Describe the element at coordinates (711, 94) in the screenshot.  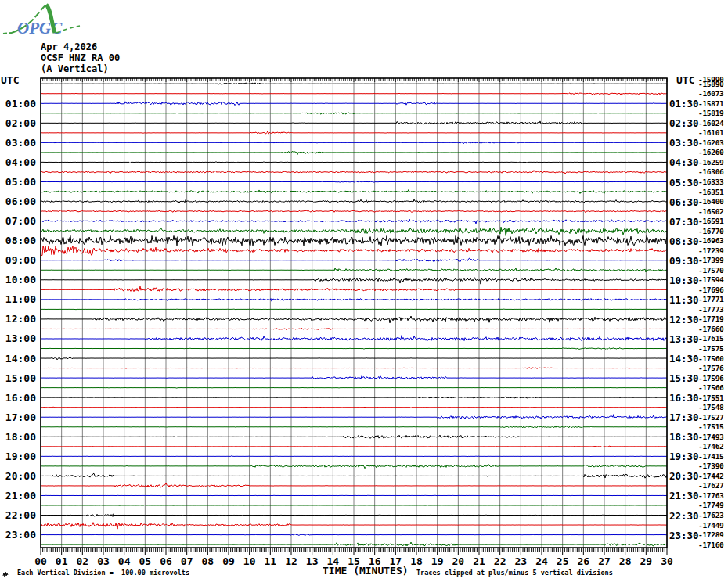
I see `trace-offset-value: -16073` at that location.